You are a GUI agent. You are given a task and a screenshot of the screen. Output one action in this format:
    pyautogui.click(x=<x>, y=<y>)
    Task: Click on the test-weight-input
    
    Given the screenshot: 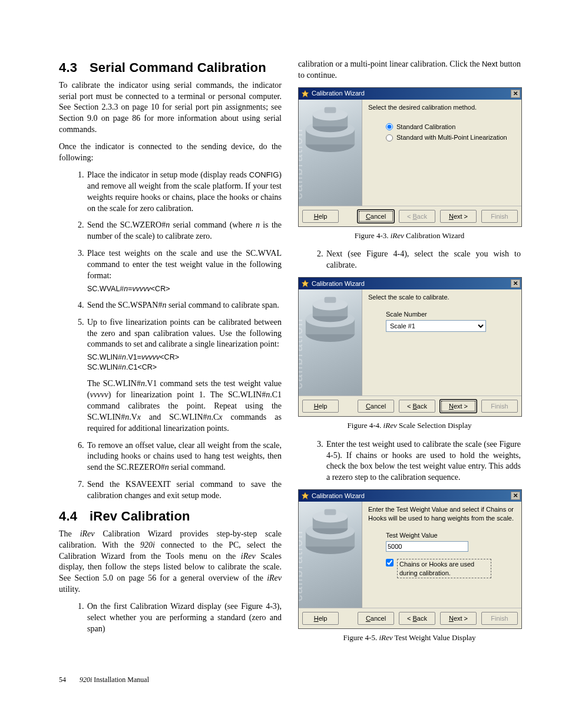 What is the action you would take?
    pyautogui.click(x=427, y=546)
    